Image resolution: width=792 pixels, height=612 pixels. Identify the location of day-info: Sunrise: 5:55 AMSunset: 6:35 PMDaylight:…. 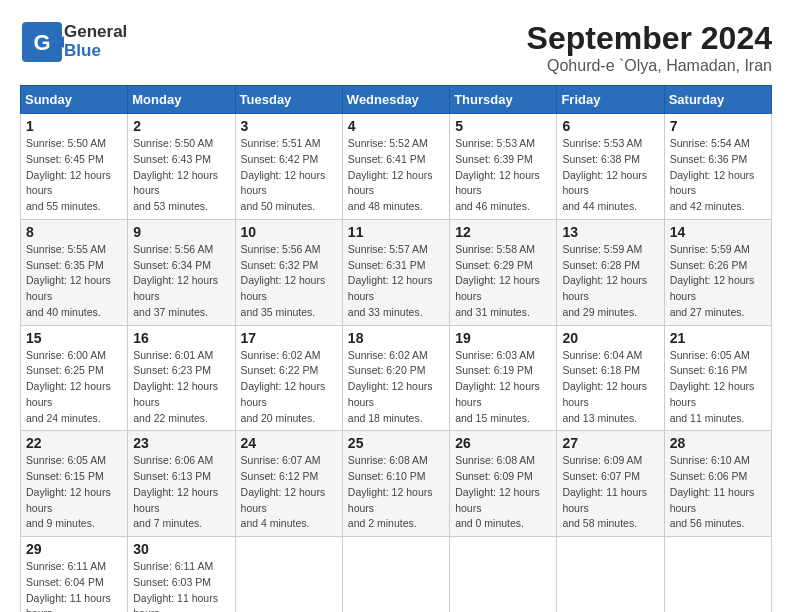
(74, 282).